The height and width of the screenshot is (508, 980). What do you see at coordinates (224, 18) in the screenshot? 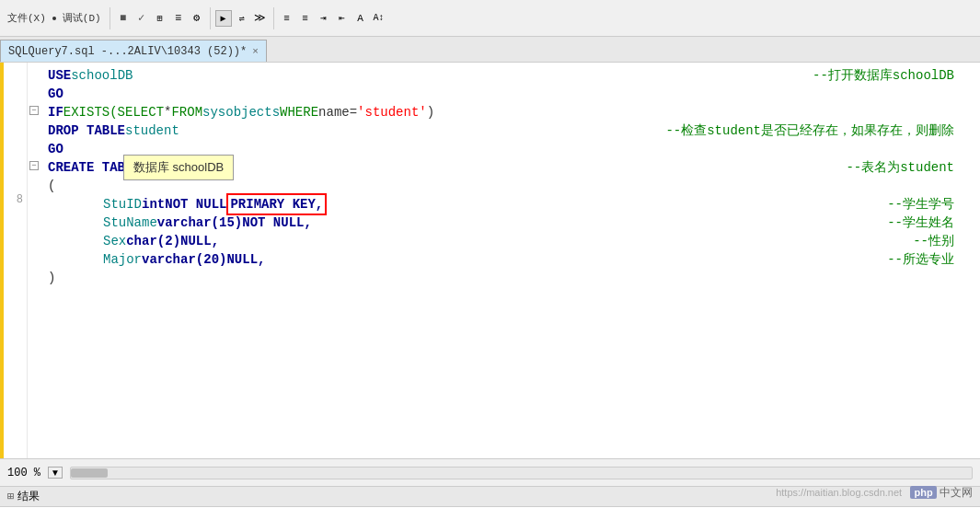
I see `run-icon: ▶` at bounding box center [224, 18].